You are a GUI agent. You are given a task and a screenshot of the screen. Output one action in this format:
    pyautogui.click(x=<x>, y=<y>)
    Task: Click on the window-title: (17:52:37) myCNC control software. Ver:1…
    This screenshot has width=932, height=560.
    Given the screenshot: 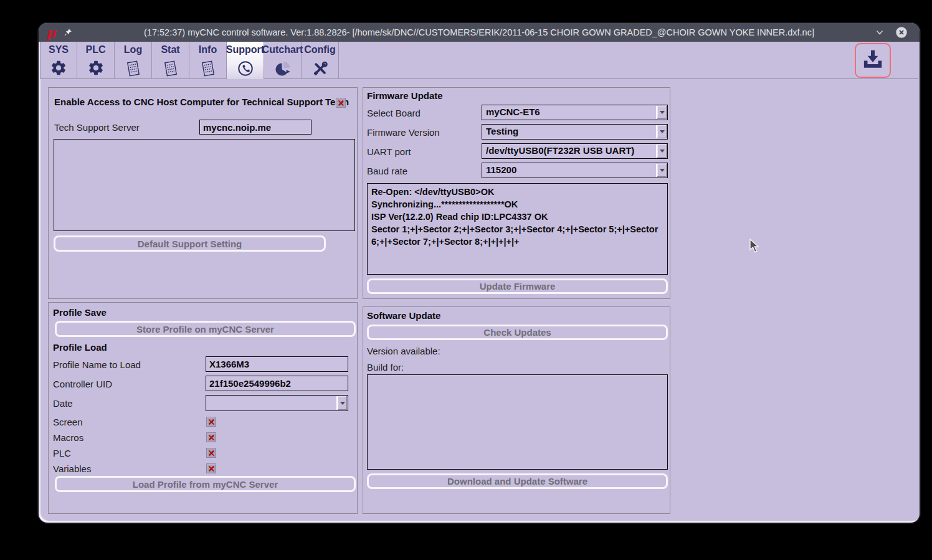 What is the action you would take?
    pyautogui.click(x=479, y=32)
    